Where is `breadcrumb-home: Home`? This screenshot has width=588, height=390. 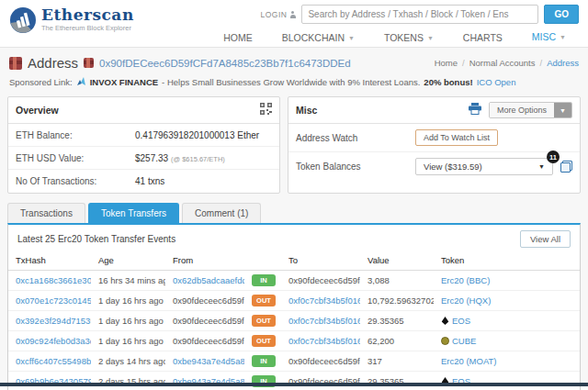
breadcrumb-home: Home is located at coordinates (447, 62).